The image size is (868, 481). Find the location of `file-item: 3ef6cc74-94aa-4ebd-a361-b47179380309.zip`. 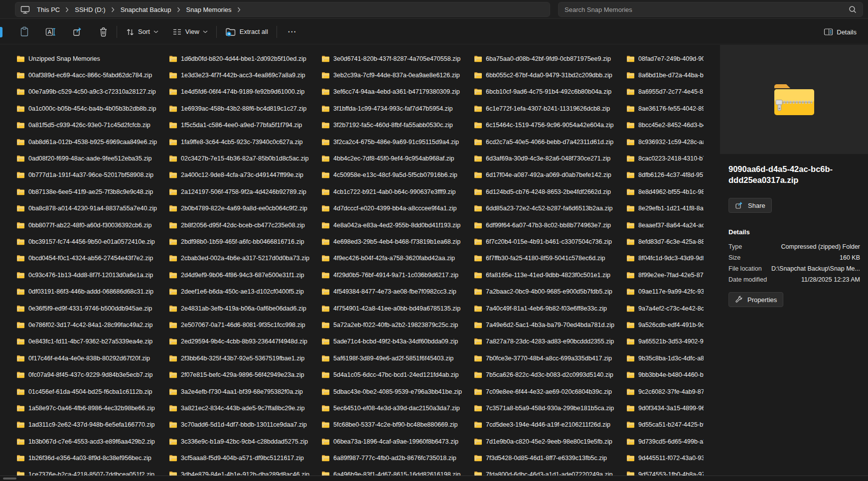

file-item: 3ef6cc74-94aa-4ebd-a361-b47179380309.zip is located at coordinates (398, 92).